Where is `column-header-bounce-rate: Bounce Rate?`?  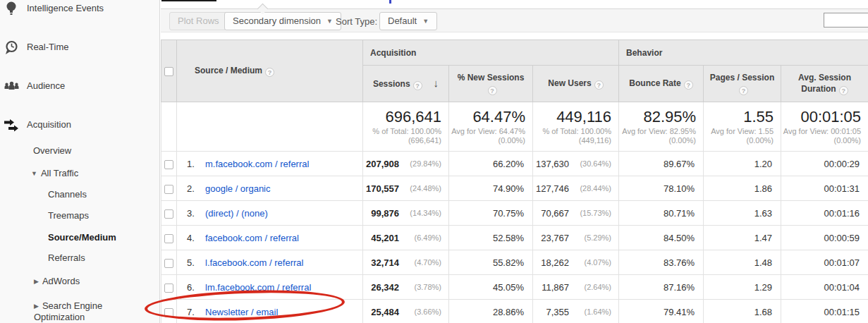 column-header-bounce-rate: Bounce Rate? is located at coordinates (661, 84).